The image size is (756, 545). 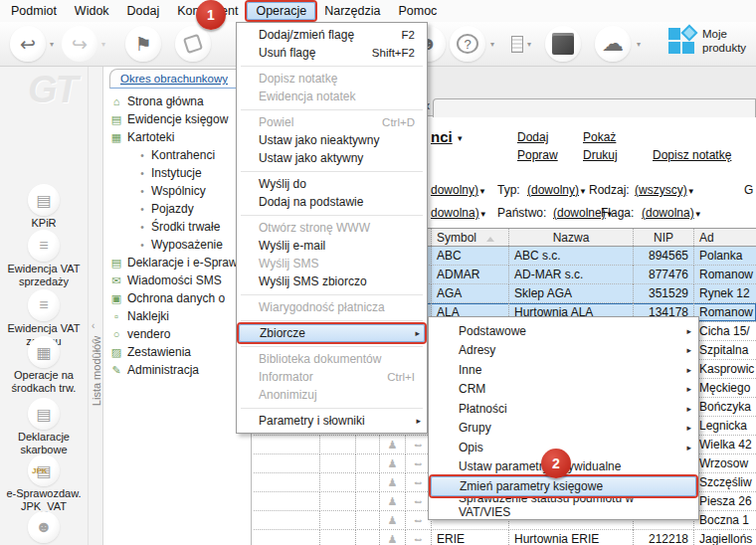 I want to click on sidebar-item-jpk-vat: ▤JPK e-Sprawozdaw.JPK_VAT, so click(x=44, y=483).